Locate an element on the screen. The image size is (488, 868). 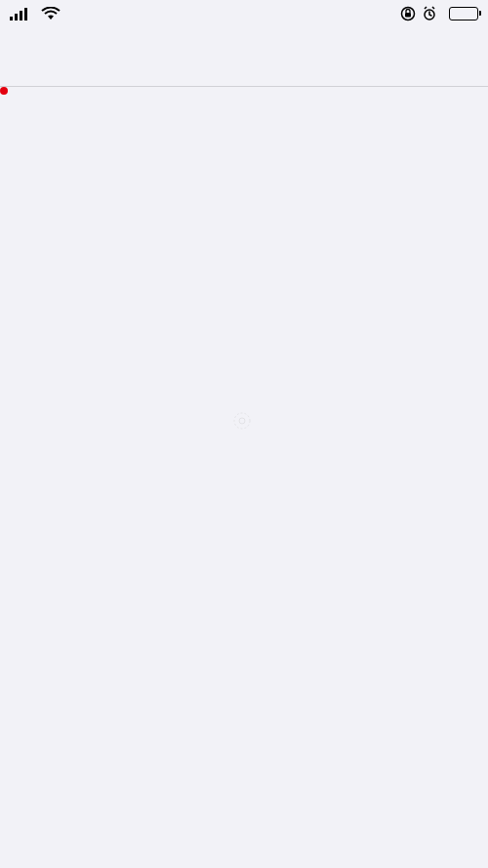
status-bar is located at coordinates (244, 14).